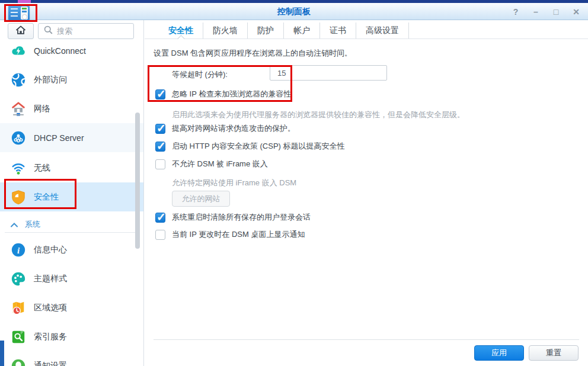  I want to click on sidebar-item-label: 信息中心, so click(50, 250).